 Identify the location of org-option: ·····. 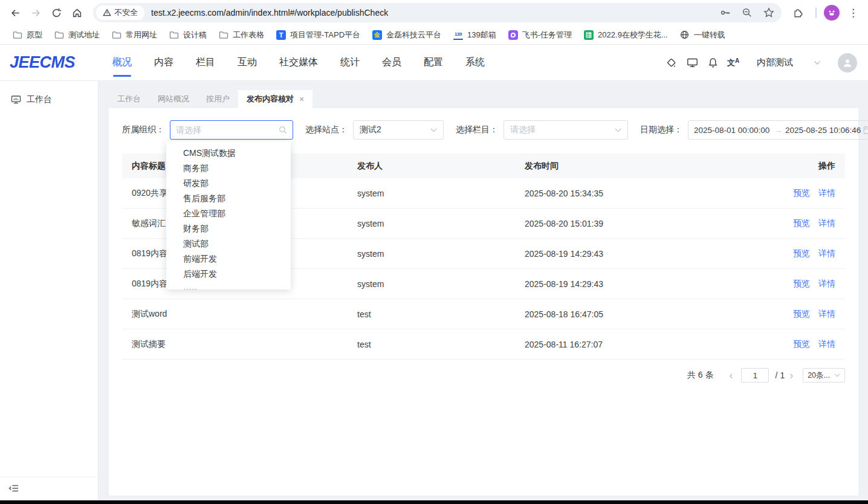
(228, 285).